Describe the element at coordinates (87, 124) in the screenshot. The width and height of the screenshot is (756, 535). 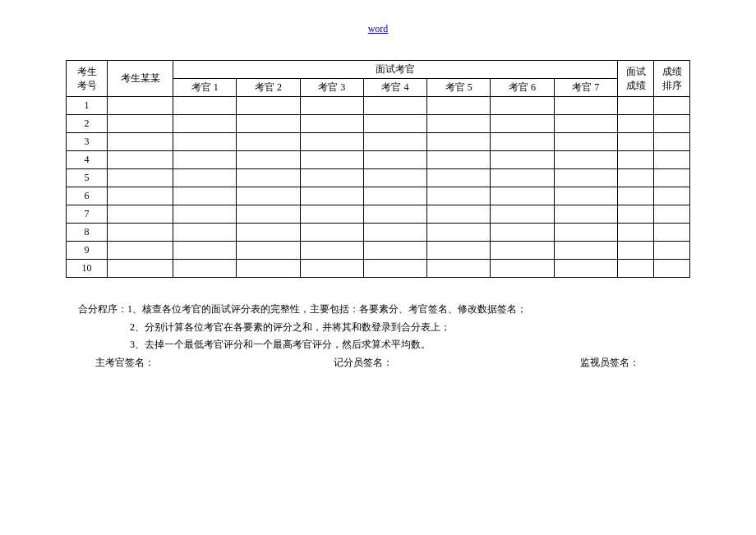
I see `cell-exam-id: 2` at that location.